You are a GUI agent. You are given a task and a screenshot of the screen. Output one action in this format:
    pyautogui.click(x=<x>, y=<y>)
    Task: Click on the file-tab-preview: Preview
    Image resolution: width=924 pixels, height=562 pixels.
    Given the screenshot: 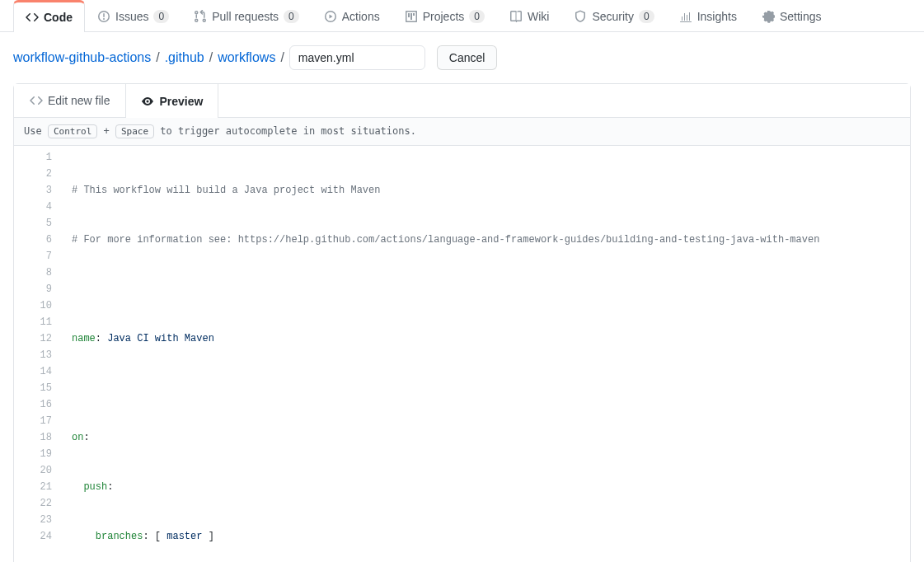 What is the action you would take?
    pyautogui.click(x=171, y=101)
    